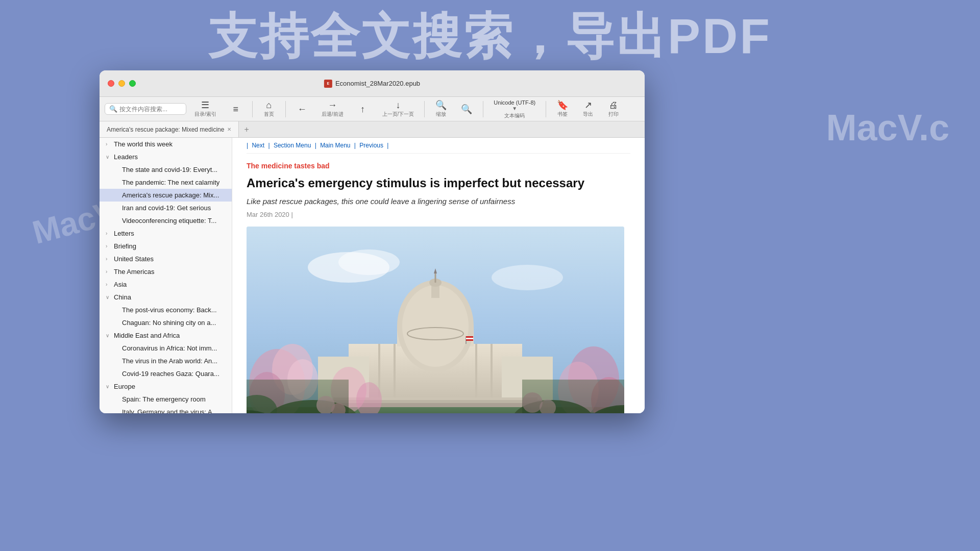 This screenshot has height=551, width=980. I want to click on sidebar-item-leaders: ∨Leaders, so click(165, 157).